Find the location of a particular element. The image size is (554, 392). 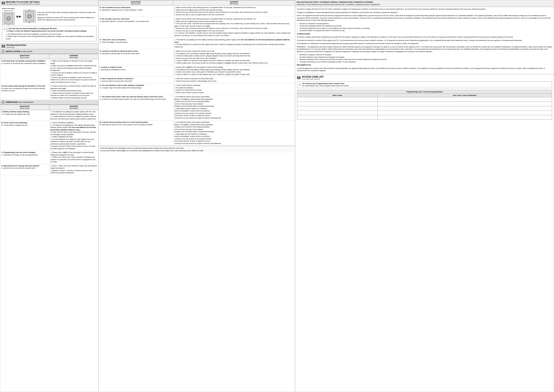

op-q-label-fr: QUESTIONS is located at coordinates (25, 108).